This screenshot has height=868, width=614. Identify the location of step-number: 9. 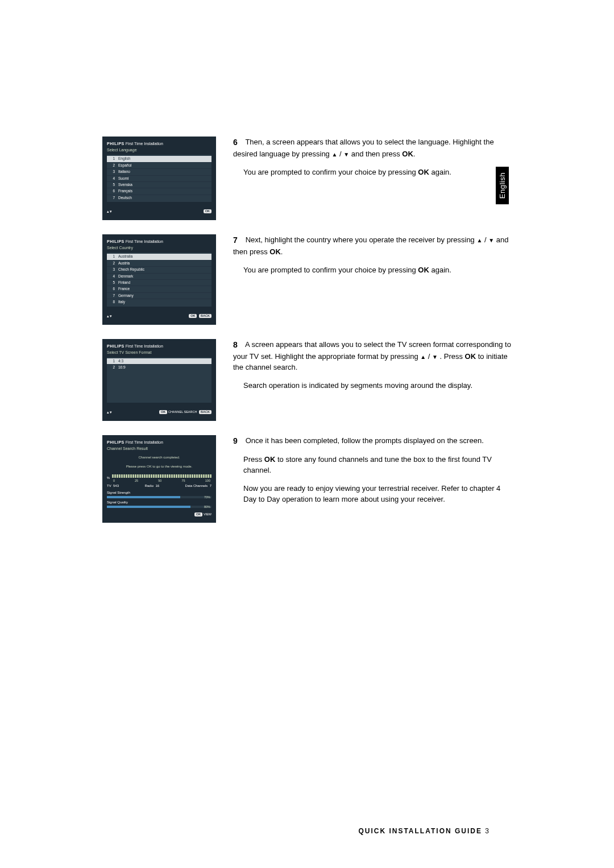
(238, 441).